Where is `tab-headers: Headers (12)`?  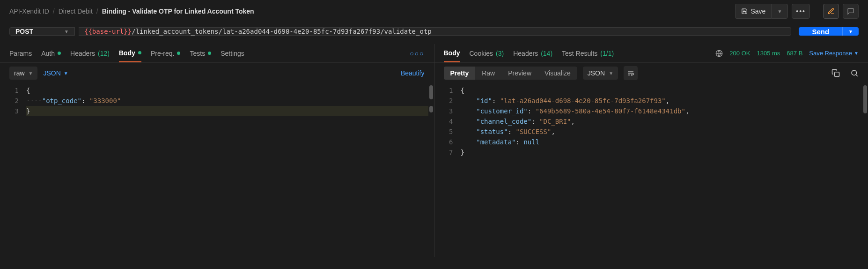 tab-headers: Headers (12) is located at coordinates (90, 53).